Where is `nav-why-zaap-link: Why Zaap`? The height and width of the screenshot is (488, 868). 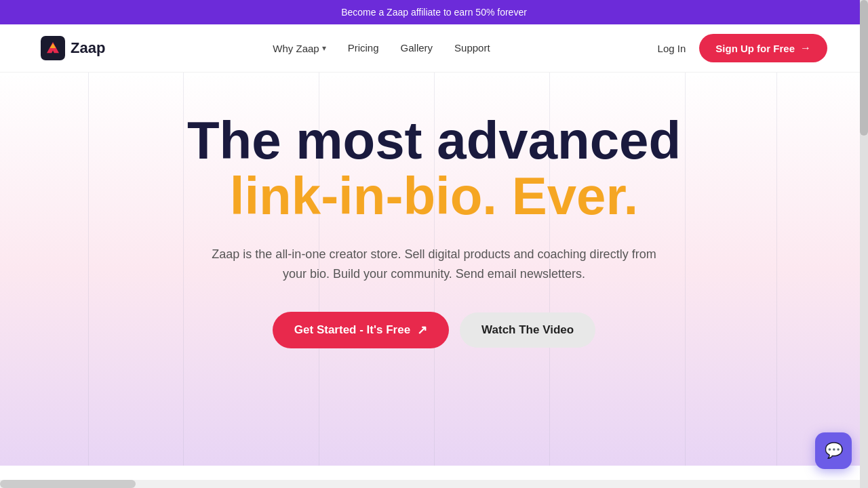 nav-why-zaap-link: Why Zaap is located at coordinates (296, 49).